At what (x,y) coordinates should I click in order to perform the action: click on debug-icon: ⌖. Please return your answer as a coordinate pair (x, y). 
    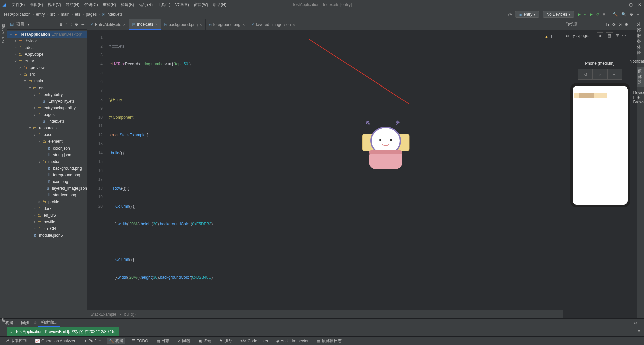
    Looking at the image, I should click on (585, 14).